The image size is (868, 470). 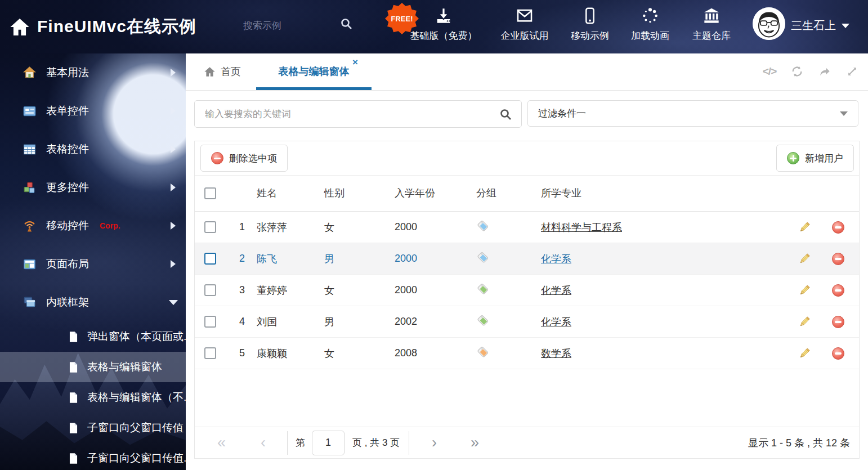 What do you see at coordinates (430, 193) in the screenshot?
I see `column-header-year: 入学年份` at bounding box center [430, 193].